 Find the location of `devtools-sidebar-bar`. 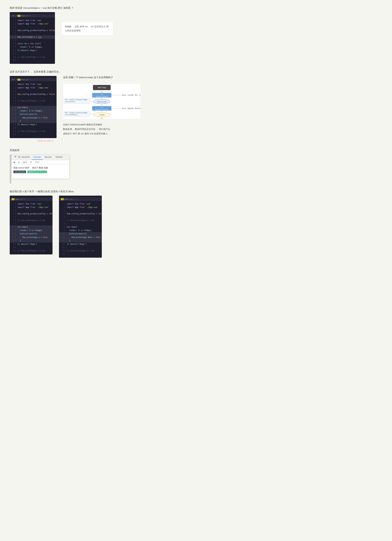

devtools-sidebar-bar is located at coordinates (10, 169).